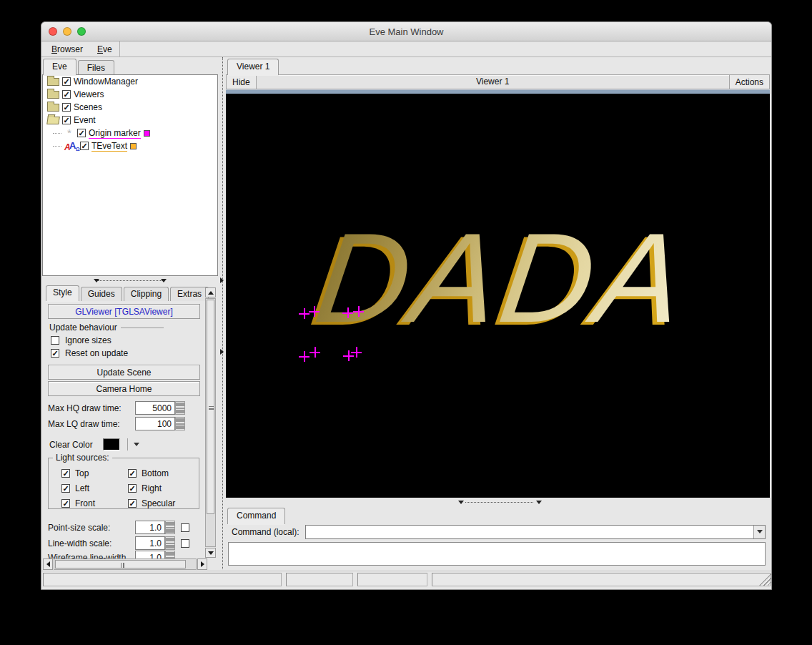 The width and height of the screenshot is (812, 645). I want to click on field-label: Max HQ draw time:, so click(91, 408).